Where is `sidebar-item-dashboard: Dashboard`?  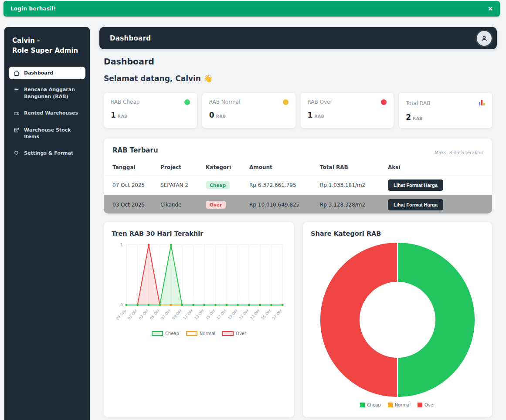
sidebar-item-dashboard: Dashboard is located at coordinates (47, 73).